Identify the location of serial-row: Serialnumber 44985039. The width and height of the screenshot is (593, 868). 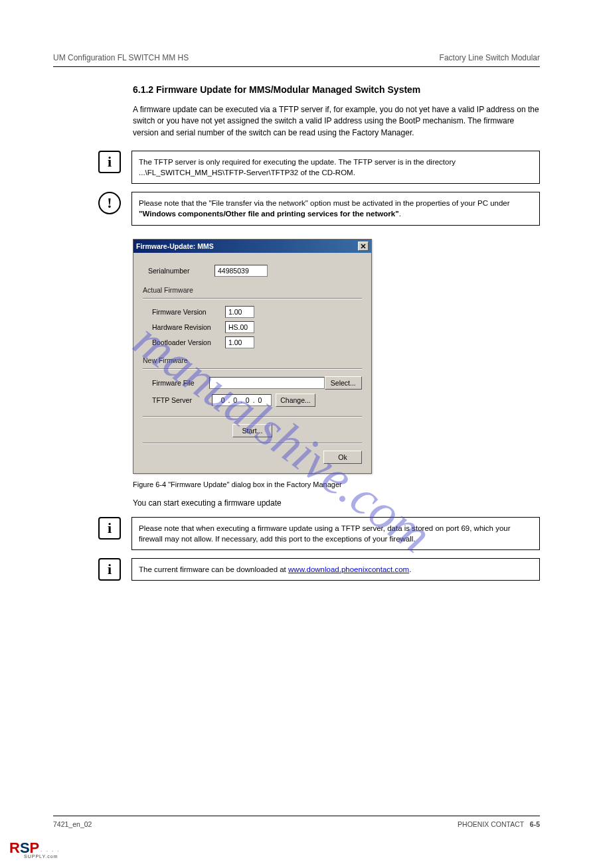
(255, 271).